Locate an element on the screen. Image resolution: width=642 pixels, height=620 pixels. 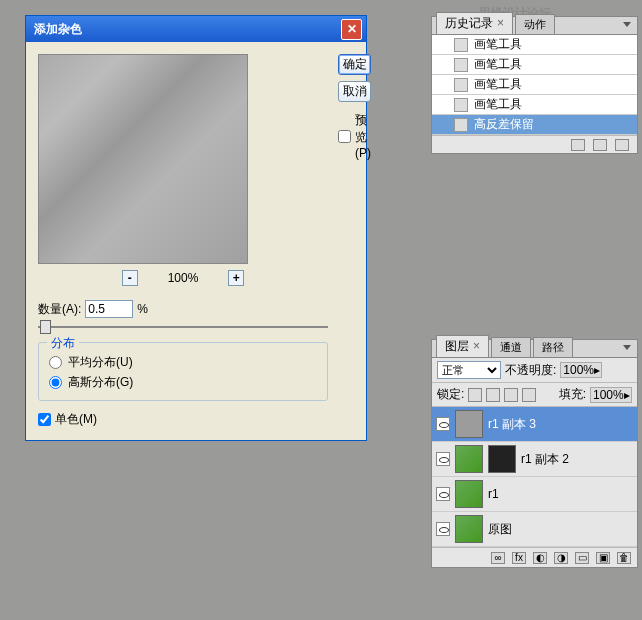
layer-list: r1 副本 3r1 副本 2r1原图 is located at coordinates (534, 477).